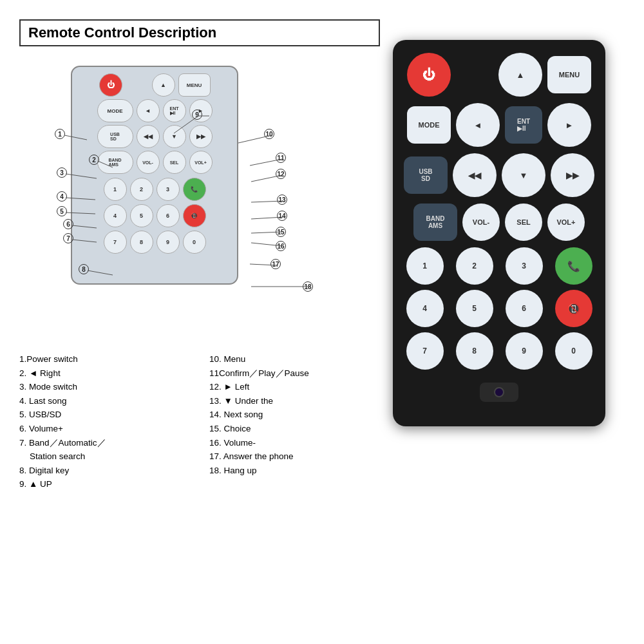 The height and width of the screenshot is (644, 644). What do you see at coordinates (148, 162) in the screenshot?
I see `diag-volminus-btn: VOL-` at bounding box center [148, 162].